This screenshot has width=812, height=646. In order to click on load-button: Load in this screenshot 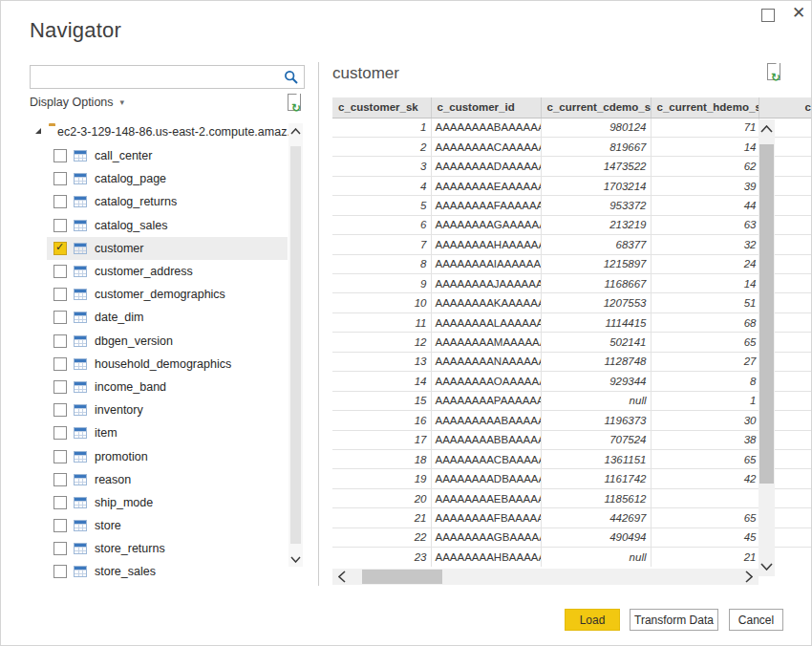, I will do `click(592, 619)`.